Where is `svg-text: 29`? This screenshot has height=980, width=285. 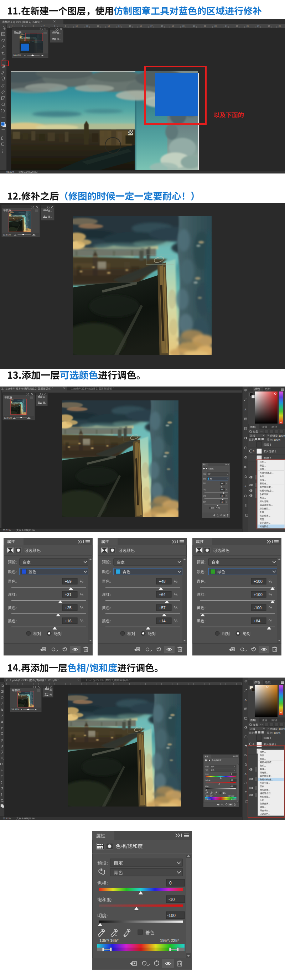
svg-text: 29 is located at coordinates (280, 26).